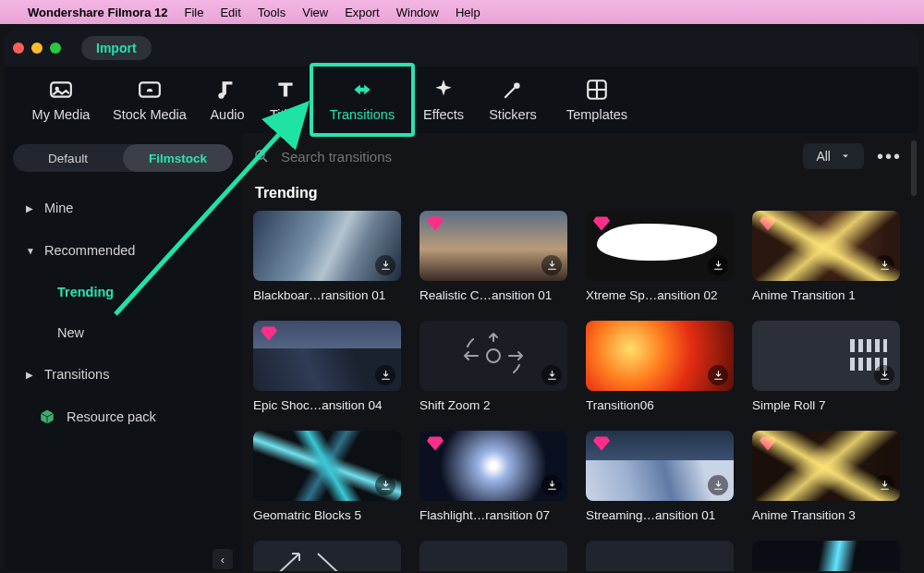 Image resolution: width=924 pixels, height=573 pixels. I want to click on import-button: Import, so click(116, 48).